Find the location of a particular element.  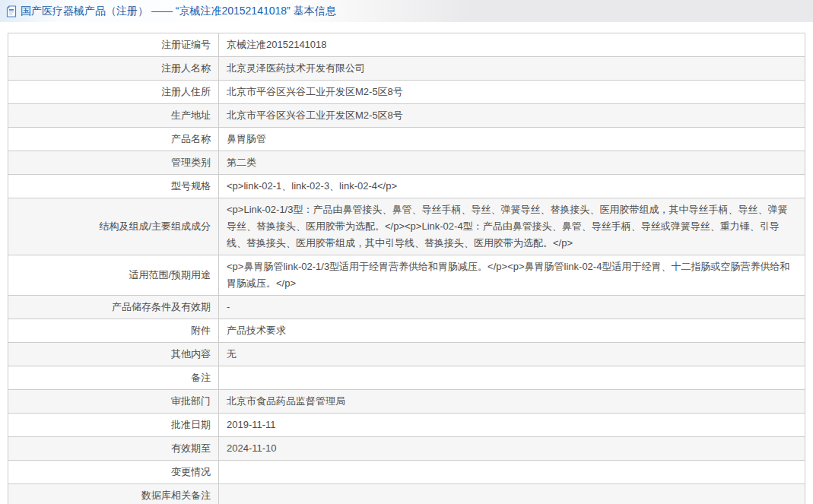

table-row: 管理类别第二类 is located at coordinates (407, 163).